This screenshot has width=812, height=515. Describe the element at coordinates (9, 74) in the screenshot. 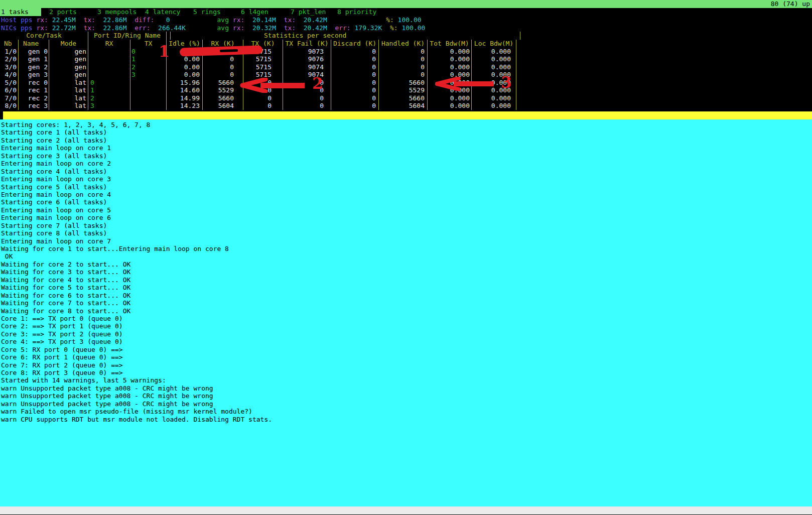

I see `table-cell: 4/0` at that location.